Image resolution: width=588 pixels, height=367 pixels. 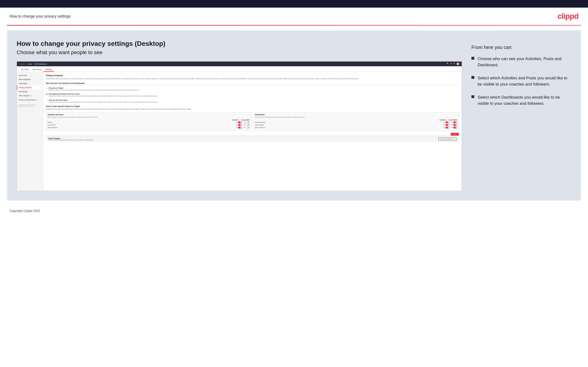 What do you see at coordinates (252, 122) in the screenshot?
I see `feature-columns: Activities and Posts Select the types of…` at bounding box center [252, 122].